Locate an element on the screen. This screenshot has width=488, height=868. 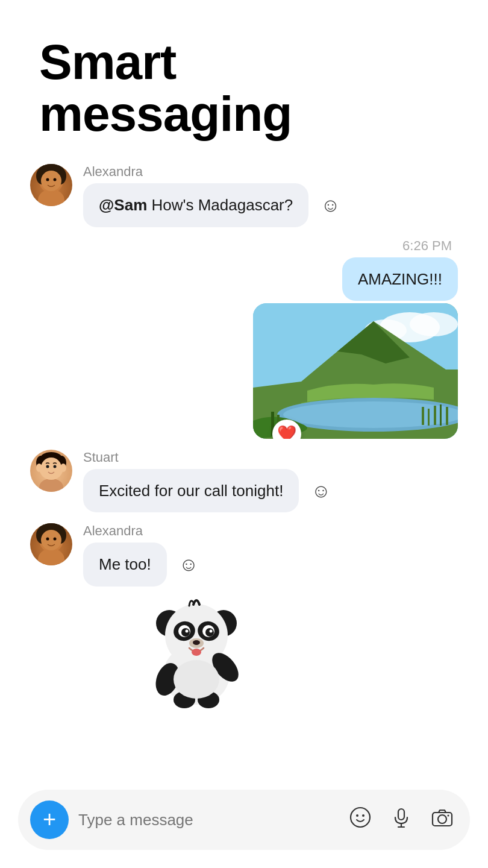
message-bubble-3: Excited for our call tonight! is located at coordinates (191, 491).